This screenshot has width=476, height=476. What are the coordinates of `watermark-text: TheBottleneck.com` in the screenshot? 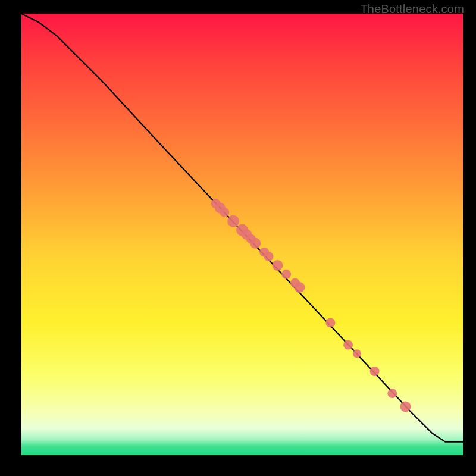 It's located at (412, 10).